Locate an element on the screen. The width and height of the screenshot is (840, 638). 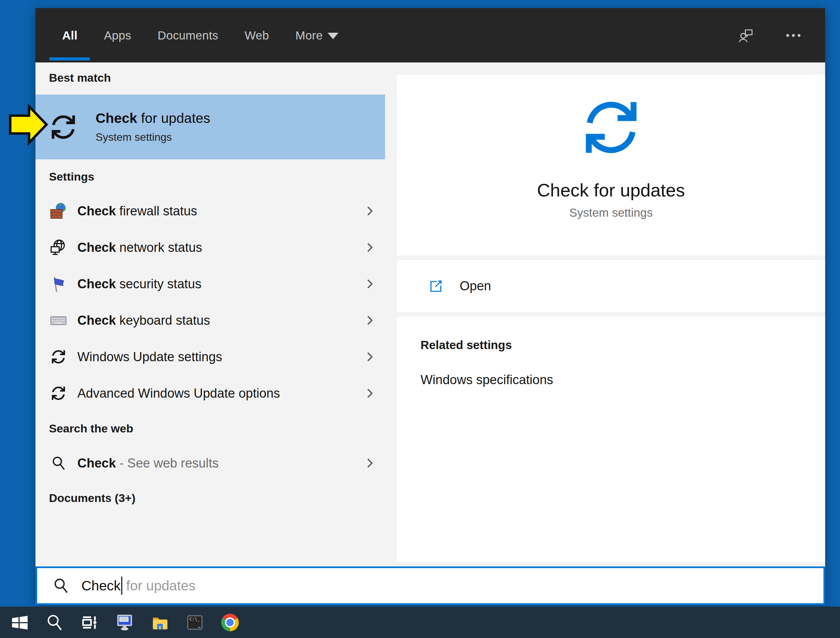
settings-item-check-network-status: Check network status is located at coordinates (210, 248).